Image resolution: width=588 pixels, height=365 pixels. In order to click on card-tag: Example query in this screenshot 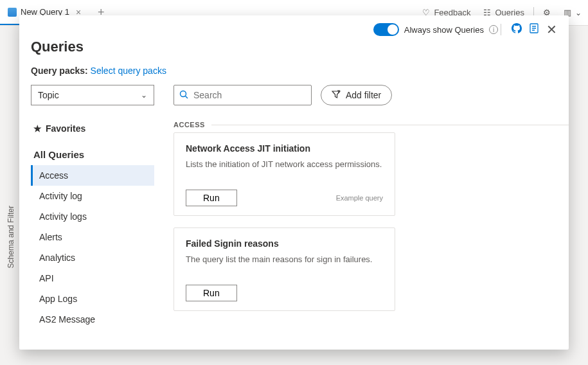, I will do `click(360, 198)`.